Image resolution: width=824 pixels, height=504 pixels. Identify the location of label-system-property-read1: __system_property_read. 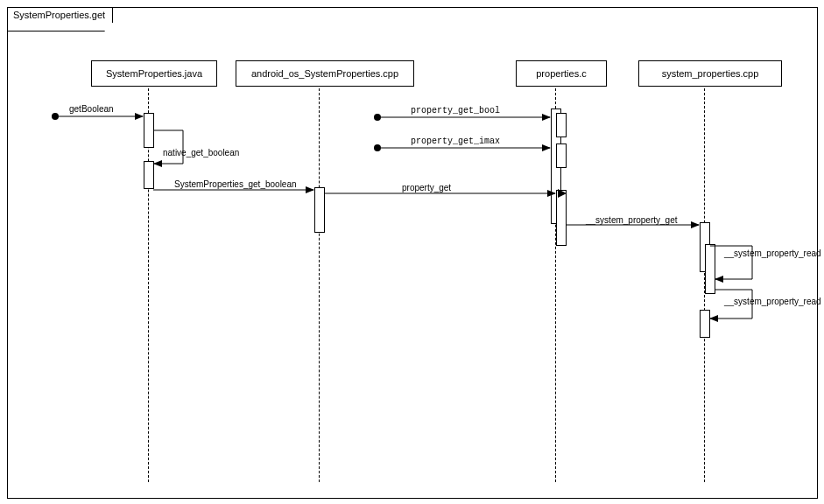
(772, 254).